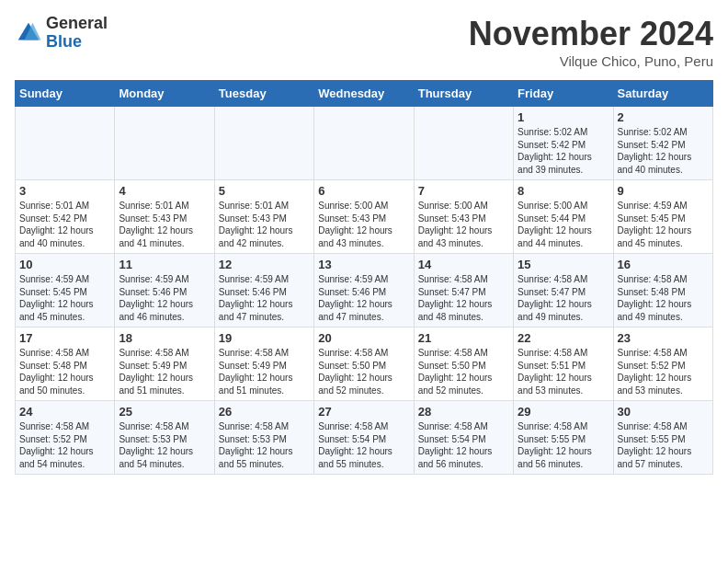  I want to click on col-header-sunday: Sunday, so click(65, 94).